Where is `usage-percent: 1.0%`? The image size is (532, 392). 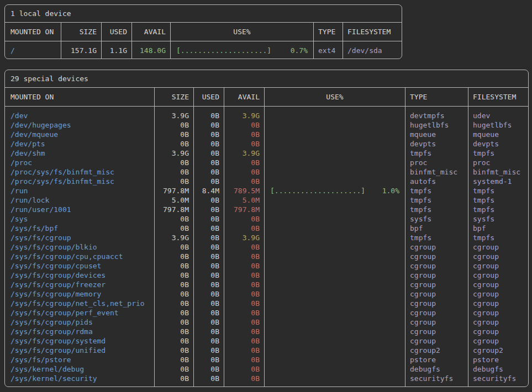
usage-percent: 1.0% is located at coordinates (391, 191).